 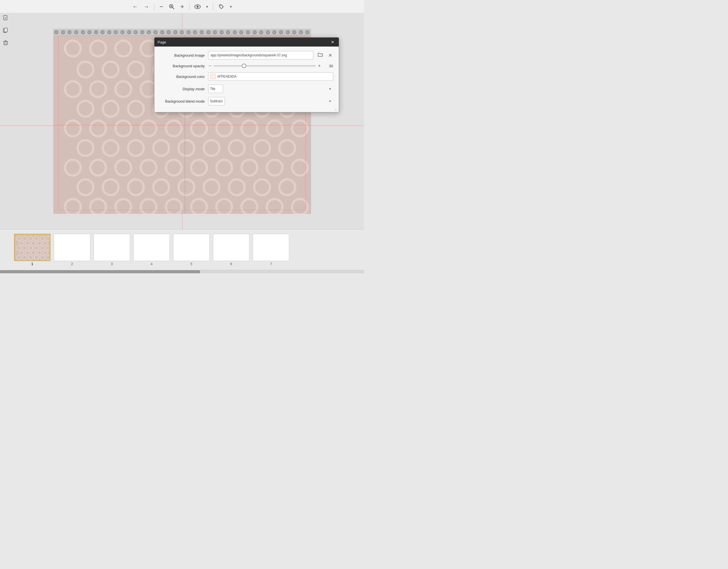 What do you see at coordinates (5, 18) in the screenshot?
I see `new-page-icon` at bounding box center [5, 18].